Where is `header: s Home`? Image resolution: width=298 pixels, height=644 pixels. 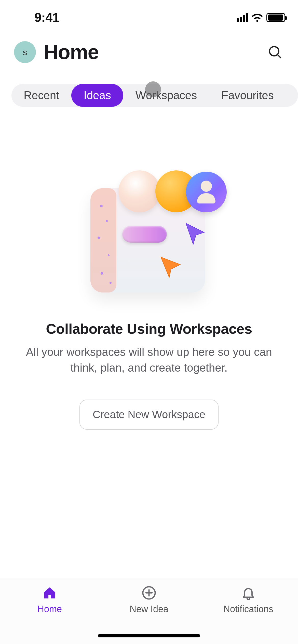 header: s Home is located at coordinates (149, 52).